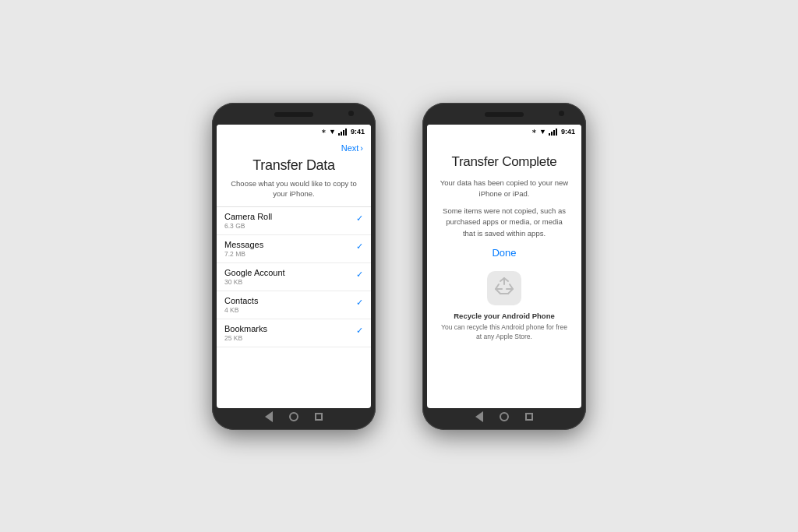  What do you see at coordinates (244, 249) in the screenshot?
I see `item-left-1: Messages 7.2 MB` at bounding box center [244, 249].